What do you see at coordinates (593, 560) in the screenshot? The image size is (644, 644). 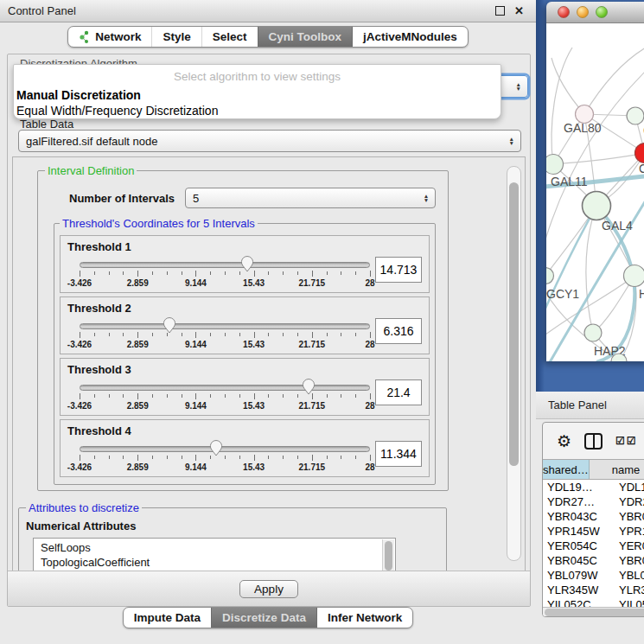 I see `table-row: YBR045CYBR045C` at bounding box center [593, 560].